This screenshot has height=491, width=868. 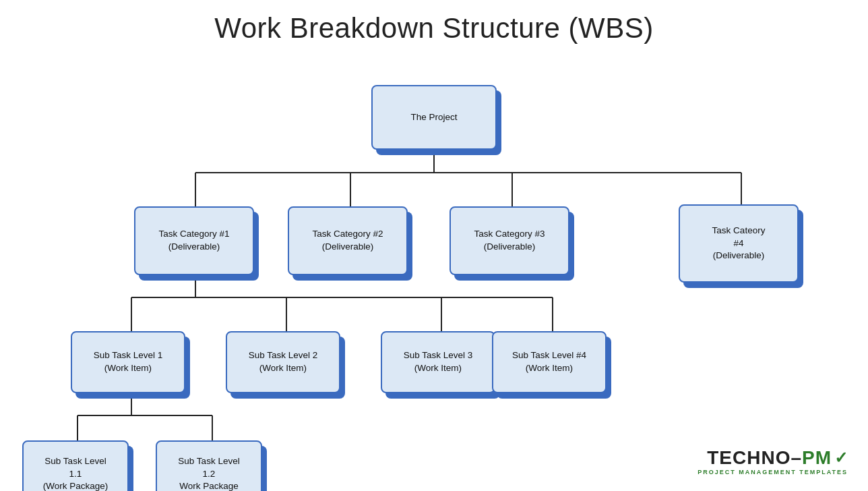 What do you see at coordinates (75, 473) in the screenshot?
I see `sub11-label: Sub Task Level 1.1 (Work Package)` at bounding box center [75, 473].